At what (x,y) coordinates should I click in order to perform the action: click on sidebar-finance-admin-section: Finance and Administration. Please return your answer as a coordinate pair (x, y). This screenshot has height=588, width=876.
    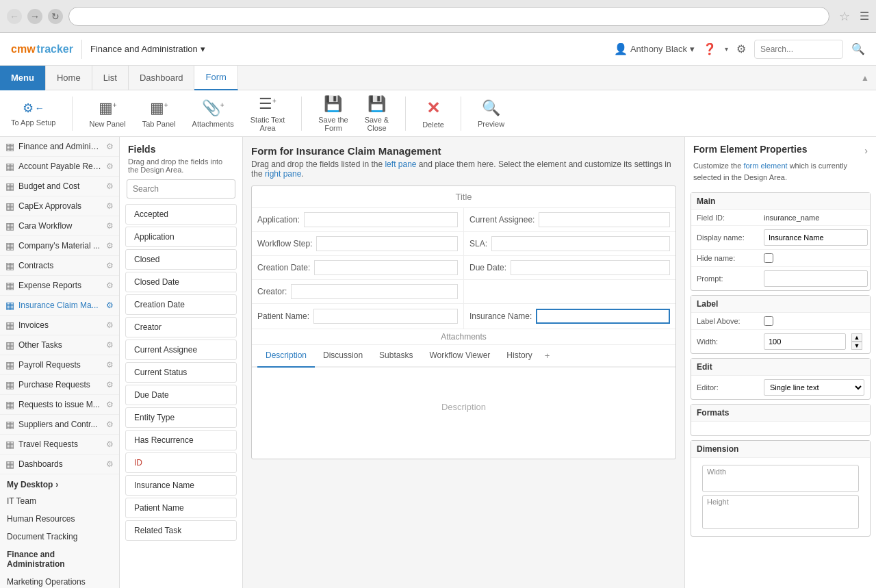
    Looking at the image, I should click on (60, 559).